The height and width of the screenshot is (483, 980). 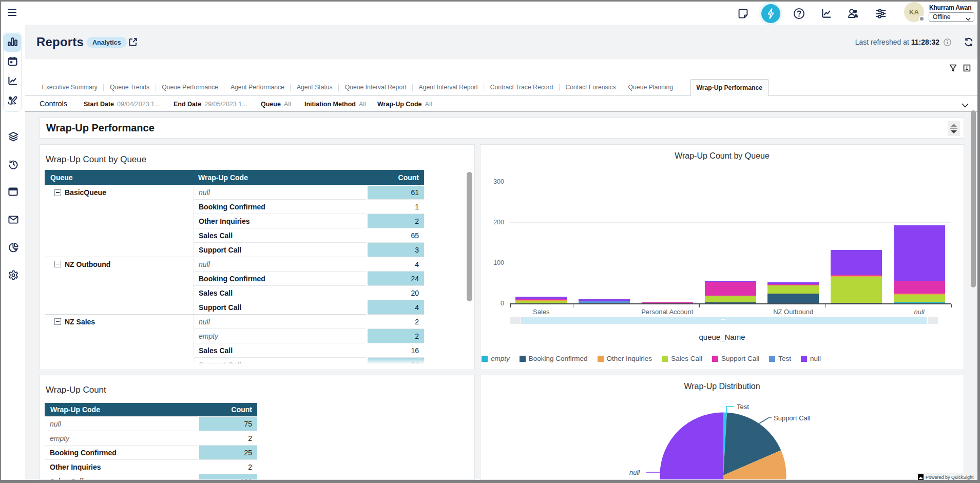 I want to click on table-row: NZ Sales null 2, so click(x=234, y=321).